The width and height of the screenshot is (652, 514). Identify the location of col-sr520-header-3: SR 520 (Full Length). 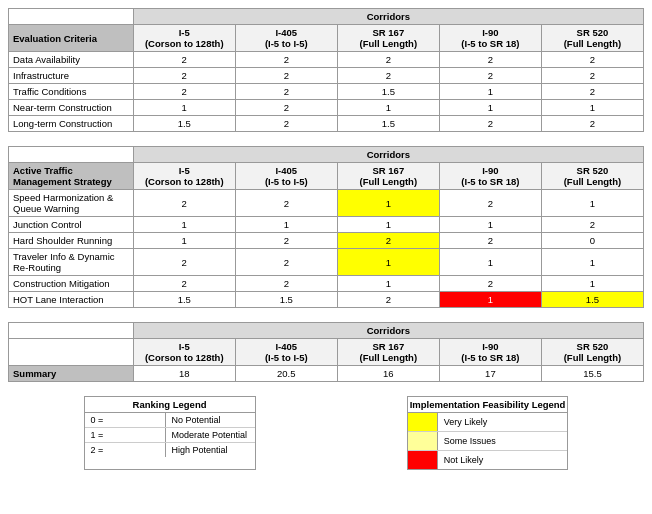
(592, 352).